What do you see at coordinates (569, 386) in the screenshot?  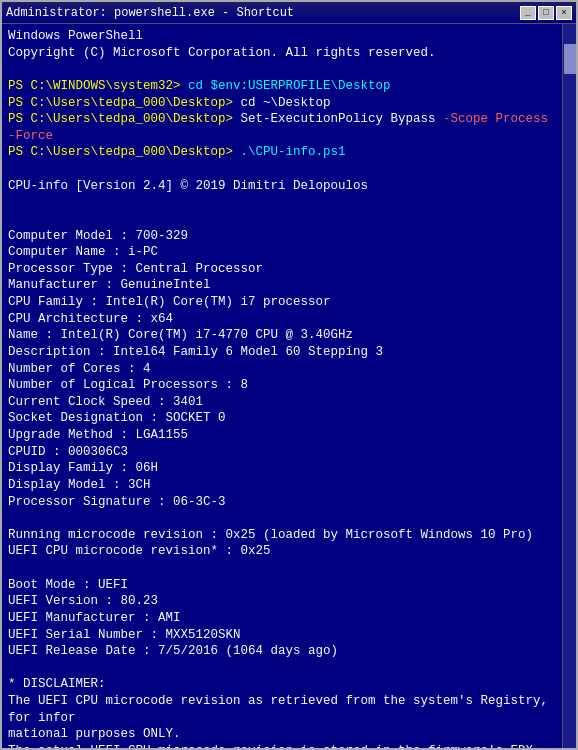 I see `scrollbar` at bounding box center [569, 386].